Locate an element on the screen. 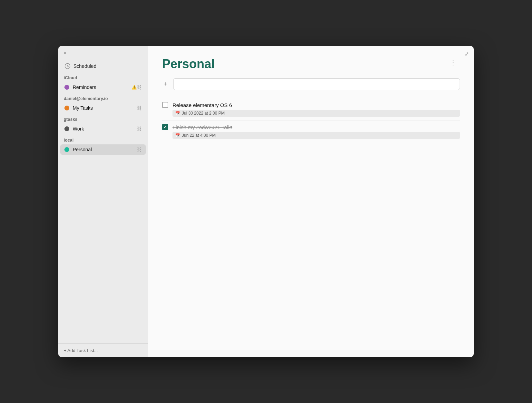  section-label-gtasks: gtasks is located at coordinates (103, 118).